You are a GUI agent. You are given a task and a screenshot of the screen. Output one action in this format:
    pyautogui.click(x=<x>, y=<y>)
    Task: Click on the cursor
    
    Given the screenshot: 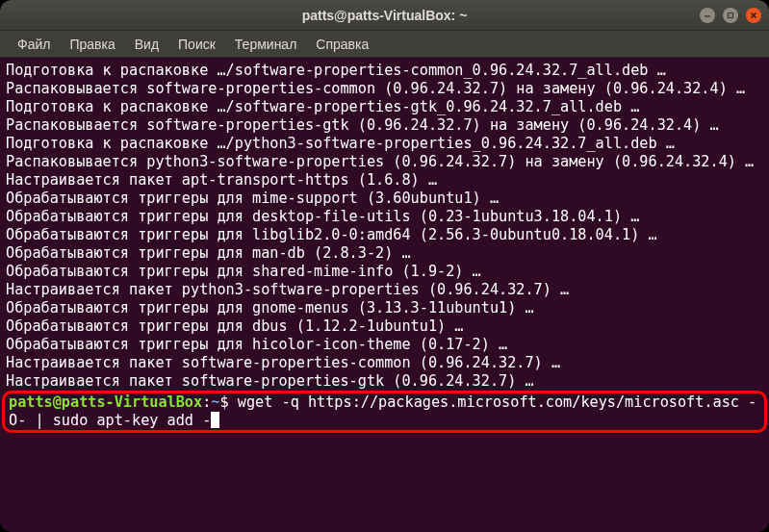 What is the action you would take?
    pyautogui.click(x=216, y=419)
    